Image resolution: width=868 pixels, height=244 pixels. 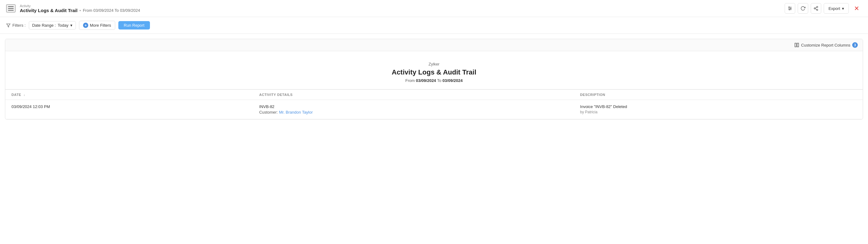 I want to click on more-filters-button: + More Filters, so click(x=97, y=25).